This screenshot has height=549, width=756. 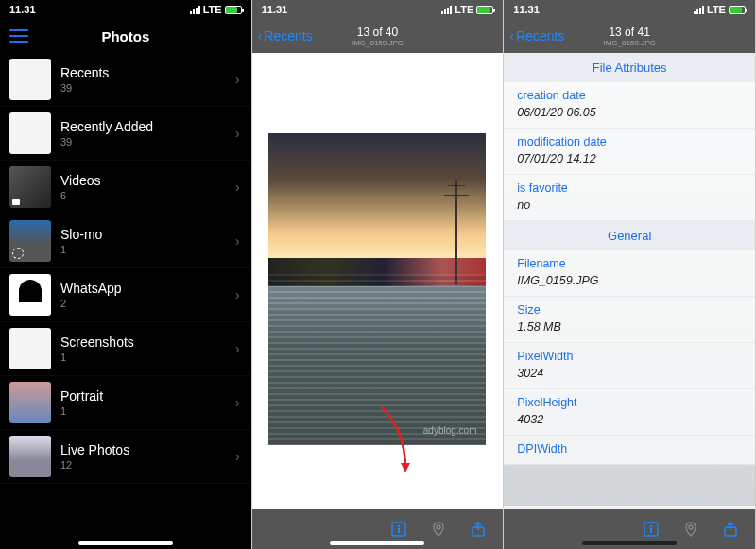 I want to click on metadata-value: 1.58 MB, so click(x=629, y=327).